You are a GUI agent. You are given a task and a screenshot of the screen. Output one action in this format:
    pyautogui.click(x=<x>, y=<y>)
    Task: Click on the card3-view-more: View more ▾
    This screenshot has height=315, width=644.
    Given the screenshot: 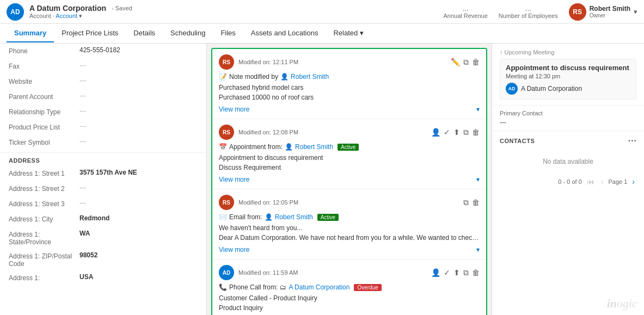 What is the action you would take?
    pyautogui.click(x=349, y=250)
    